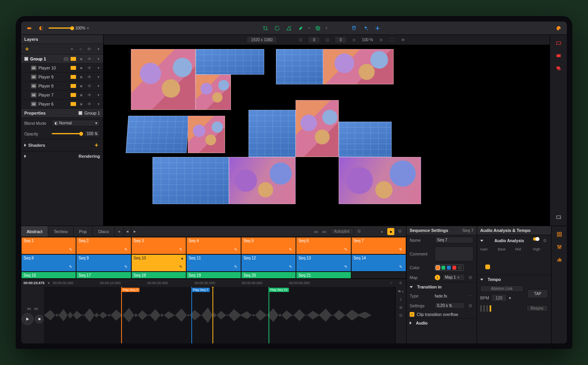 The width and height of the screenshot is (588, 365). What do you see at coordinates (36, 308) in the screenshot?
I see `next-icon: ⏭` at bounding box center [36, 308].